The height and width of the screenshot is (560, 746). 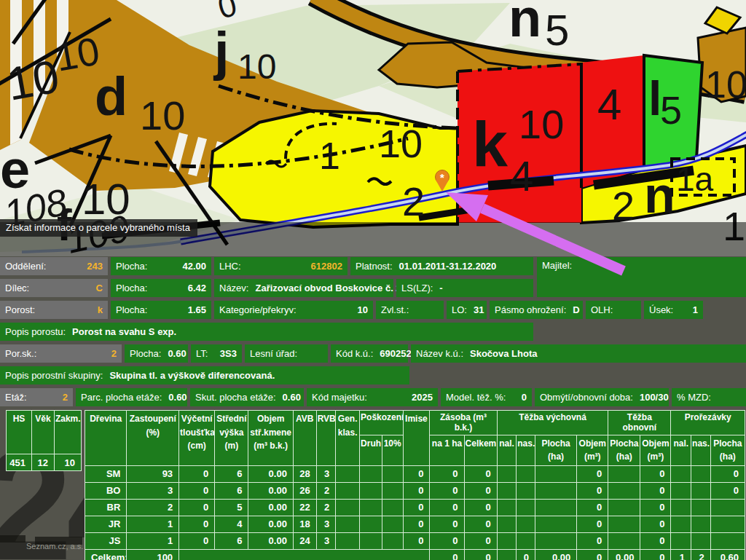 What do you see at coordinates (466, 310) in the screenshot?
I see `field-lo: LO:31` at bounding box center [466, 310].